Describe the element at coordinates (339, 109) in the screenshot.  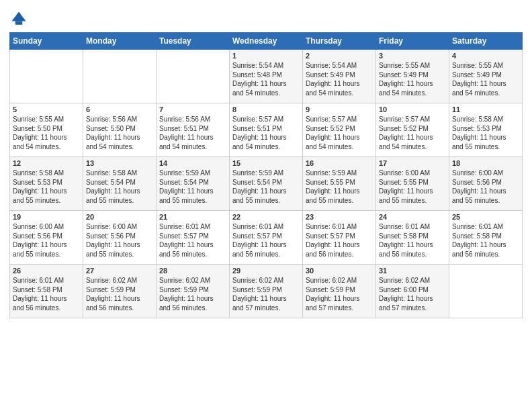
I see `day-number: 9` at that location.